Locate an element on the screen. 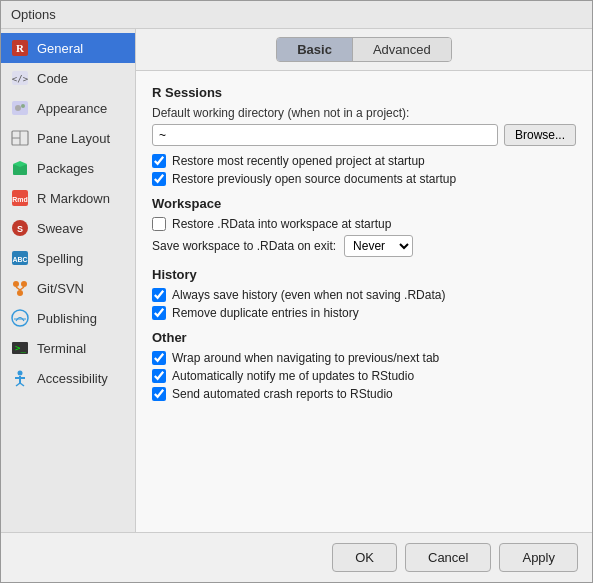  section-other: Other is located at coordinates (364, 338).